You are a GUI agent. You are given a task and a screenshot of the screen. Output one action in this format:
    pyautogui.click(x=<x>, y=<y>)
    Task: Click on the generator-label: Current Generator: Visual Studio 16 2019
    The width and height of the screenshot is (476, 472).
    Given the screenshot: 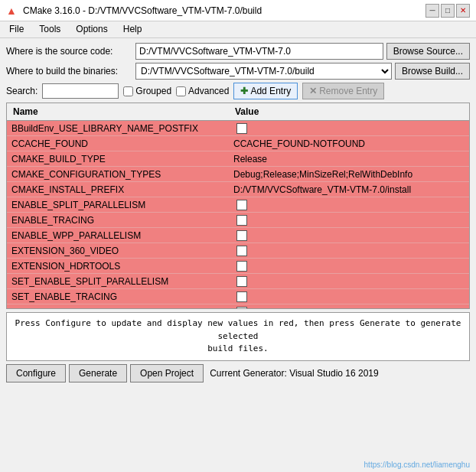 What is the action you would take?
    pyautogui.click(x=294, y=373)
    